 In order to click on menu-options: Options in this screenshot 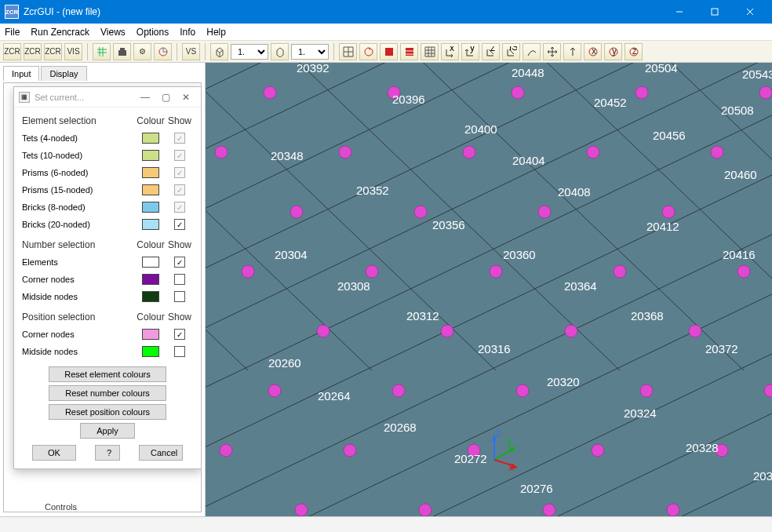, I will do `click(152, 32)`.